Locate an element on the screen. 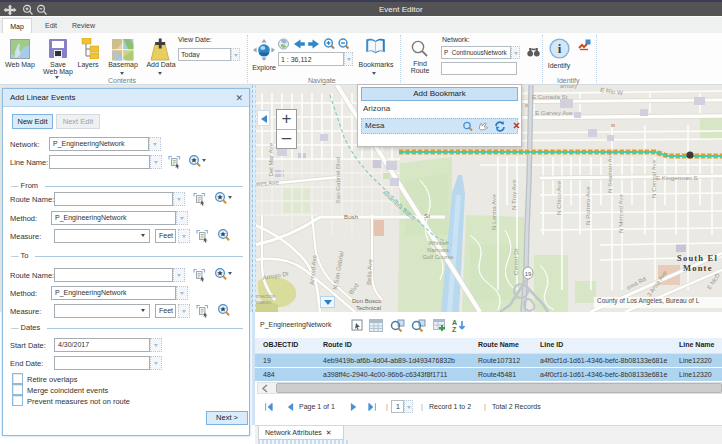 The image size is (722, 444). svg-text: N Chico Ave is located at coordinates (558, 198).